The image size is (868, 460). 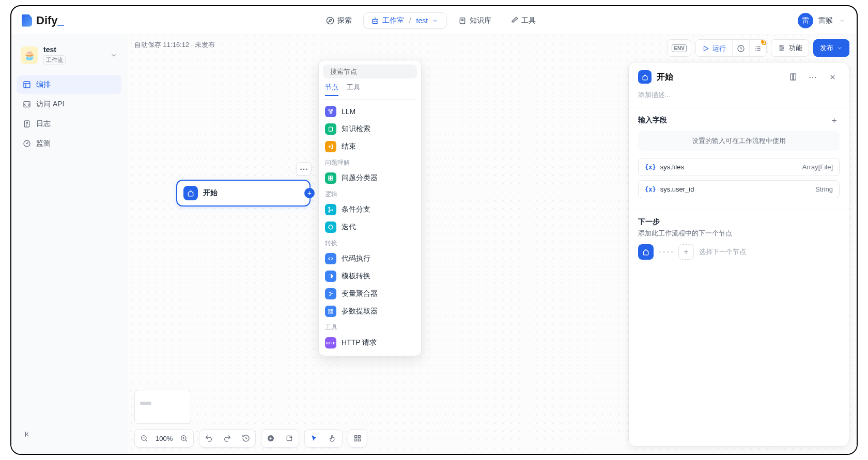 I want to click on redo-icon, so click(x=227, y=438).